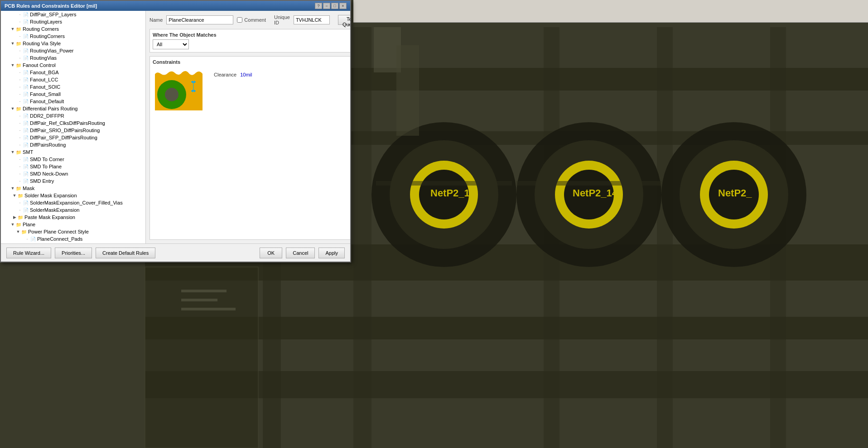 This screenshot has height=448, width=868. Describe the element at coordinates (73, 109) in the screenshot. I see `tree-item-diff-pairs: ▼ 📁 Differential Pairs Routing` at that location.